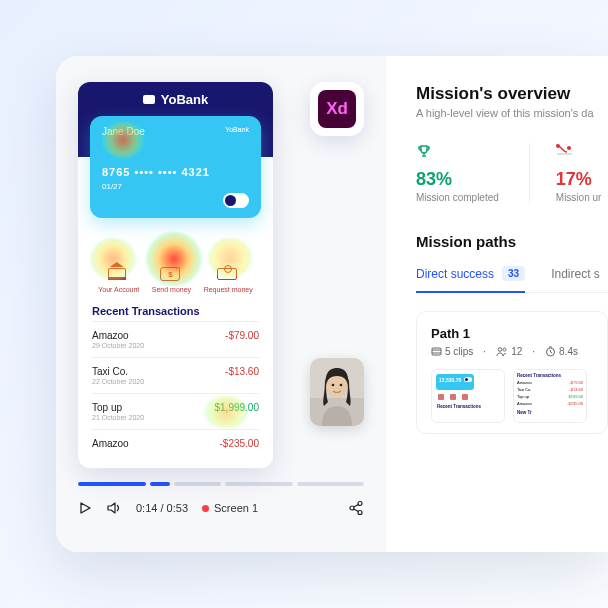  Describe the element at coordinates (184, 100) in the screenshot. I see `app-name: YoBank` at that location.